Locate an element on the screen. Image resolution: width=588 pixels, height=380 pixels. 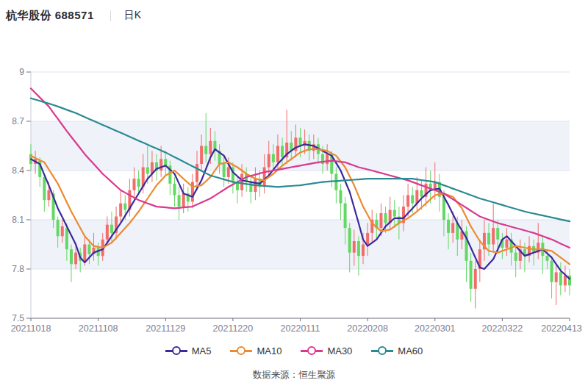
footer: 数据来源：恒生聚源 is located at coordinates (294, 375).